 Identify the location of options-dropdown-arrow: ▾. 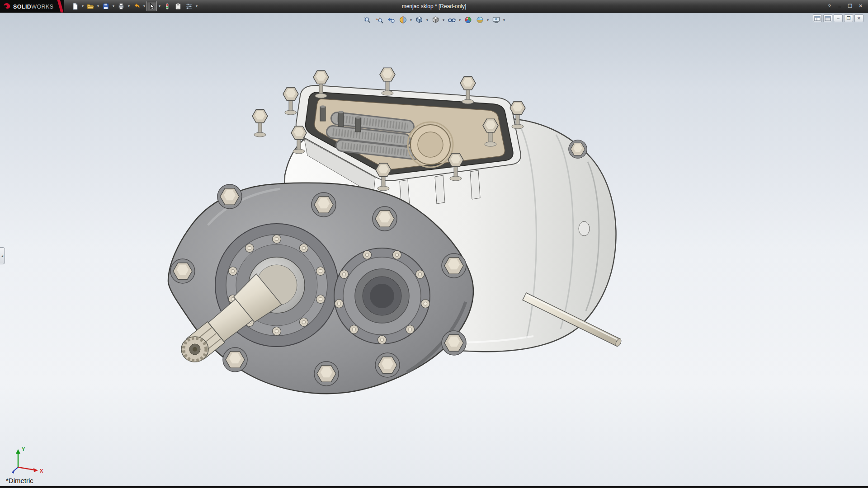
(196, 6).